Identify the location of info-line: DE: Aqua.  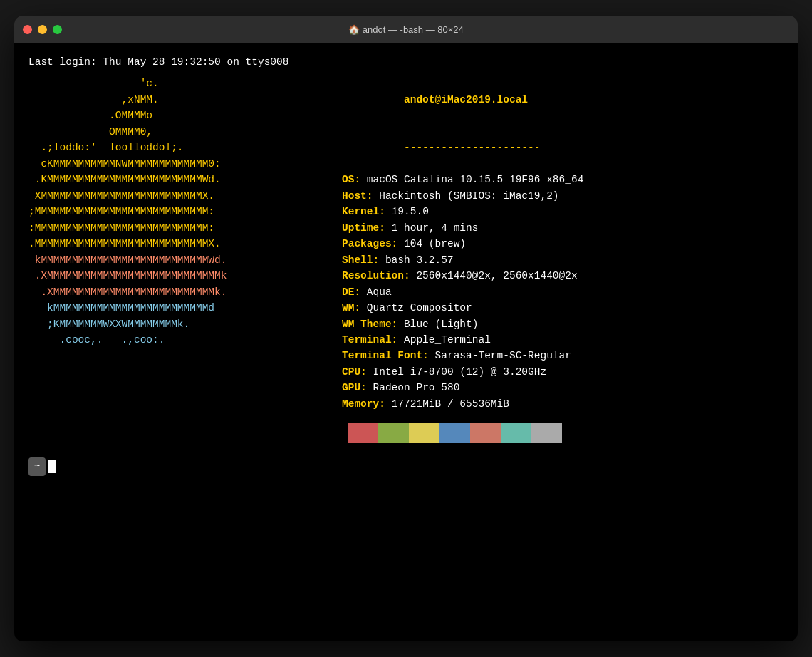
(563, 292).